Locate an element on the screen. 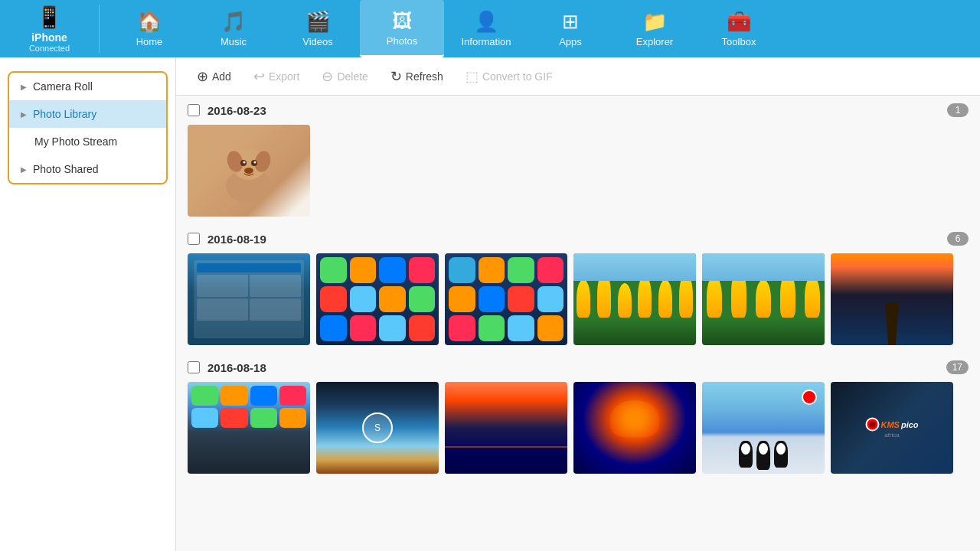 The width and height of the screenshot is (980, 551). nav-label-videos: Videos is located at coordinates (318, 41).